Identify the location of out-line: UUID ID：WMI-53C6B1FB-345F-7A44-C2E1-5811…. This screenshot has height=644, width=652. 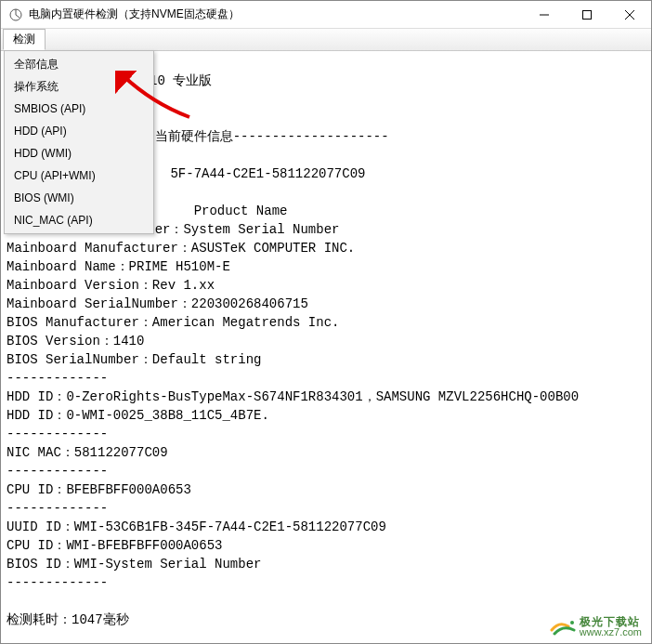
(197, 527).